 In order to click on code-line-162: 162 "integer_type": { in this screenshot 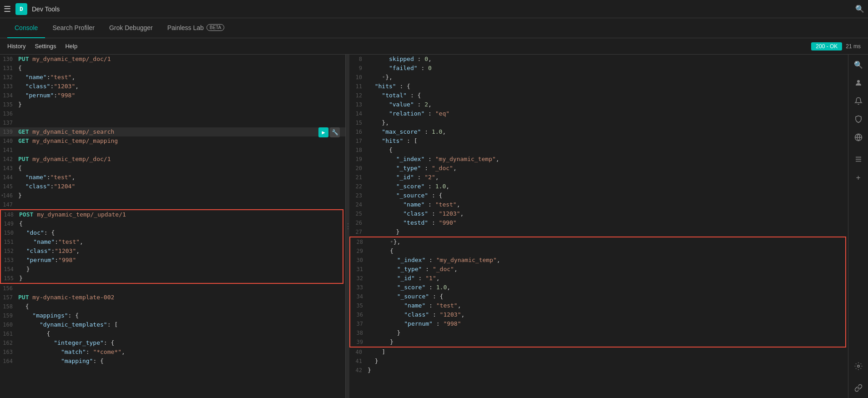, I will do `click(173, 343)`.